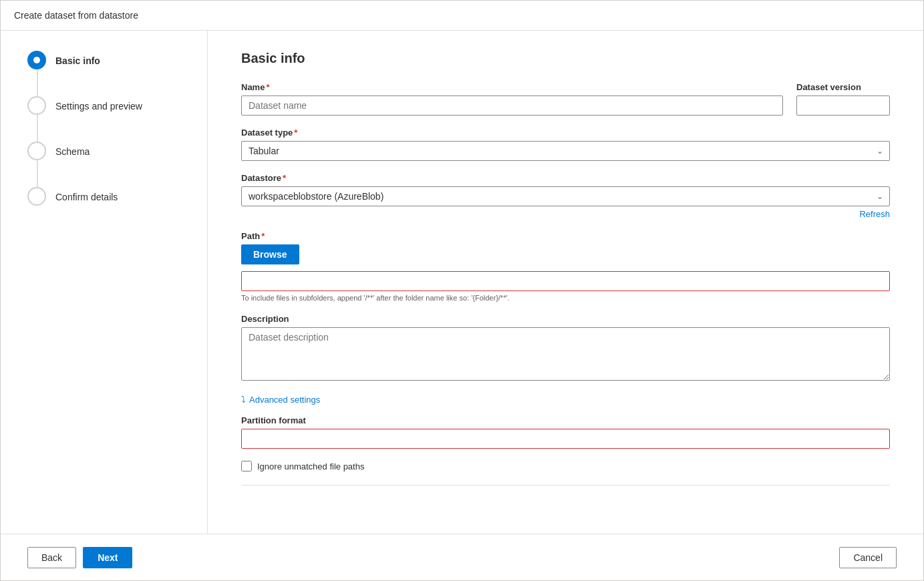 The image size is (924, 581). I want to click on version-label: Dataset version, so click(843, 87).